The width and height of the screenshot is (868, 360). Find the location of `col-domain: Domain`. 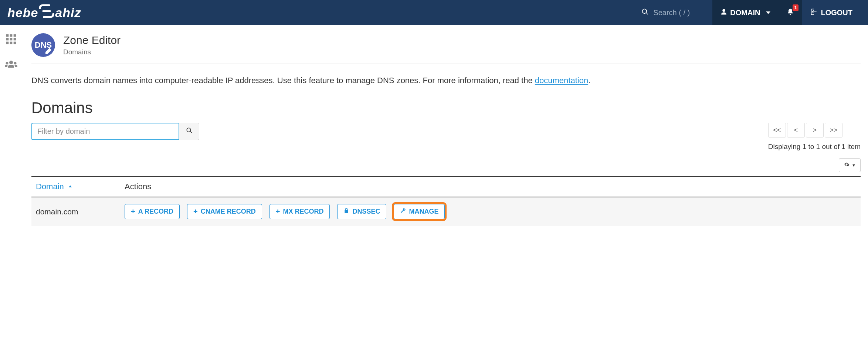

col-domain: Domain is located at coordinates (76, 187).